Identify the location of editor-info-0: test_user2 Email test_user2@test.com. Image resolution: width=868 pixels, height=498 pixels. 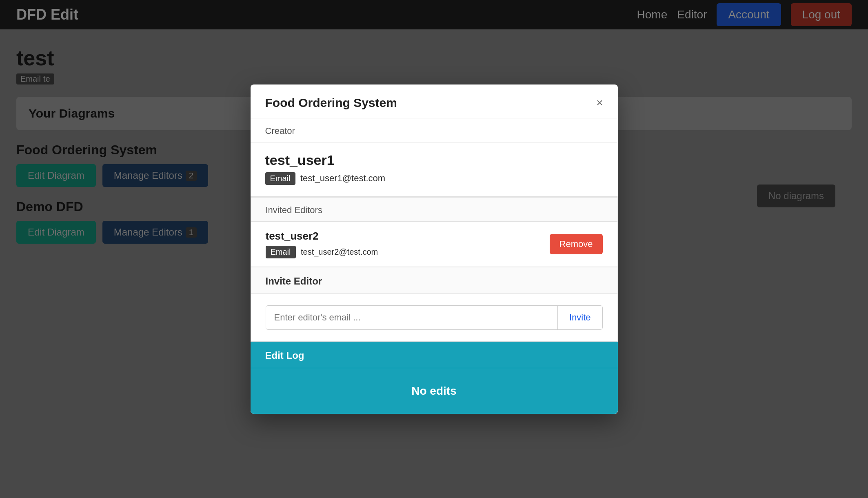
(322, 244).